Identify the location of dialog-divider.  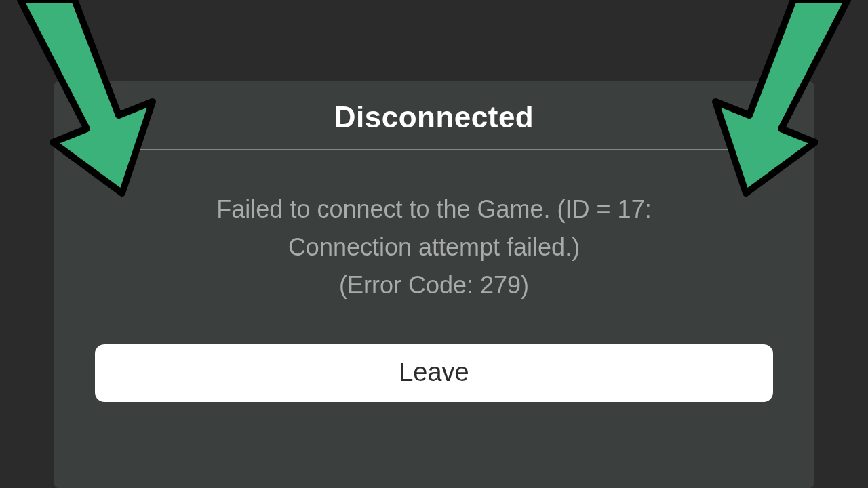
(434, 149).